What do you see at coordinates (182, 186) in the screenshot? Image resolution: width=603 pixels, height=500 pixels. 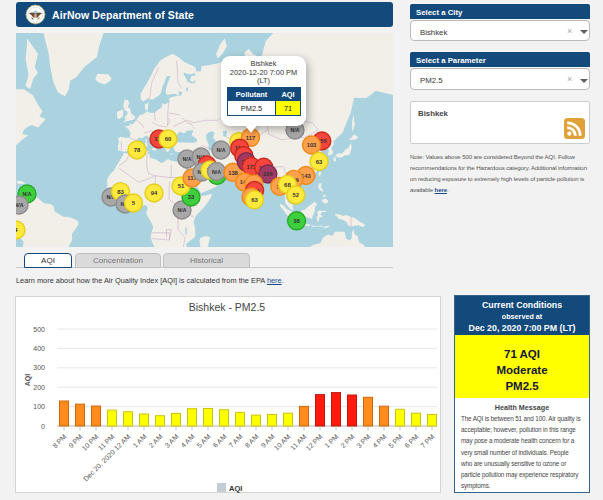 I see `svg-text: 51` at bounding box center [182, 186].